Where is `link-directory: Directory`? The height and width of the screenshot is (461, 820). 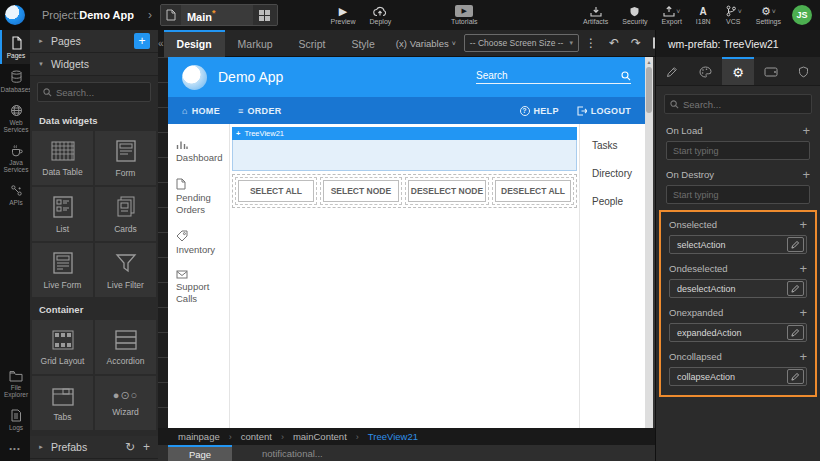
link-directory: Directory is located at coordinates (618, 174).